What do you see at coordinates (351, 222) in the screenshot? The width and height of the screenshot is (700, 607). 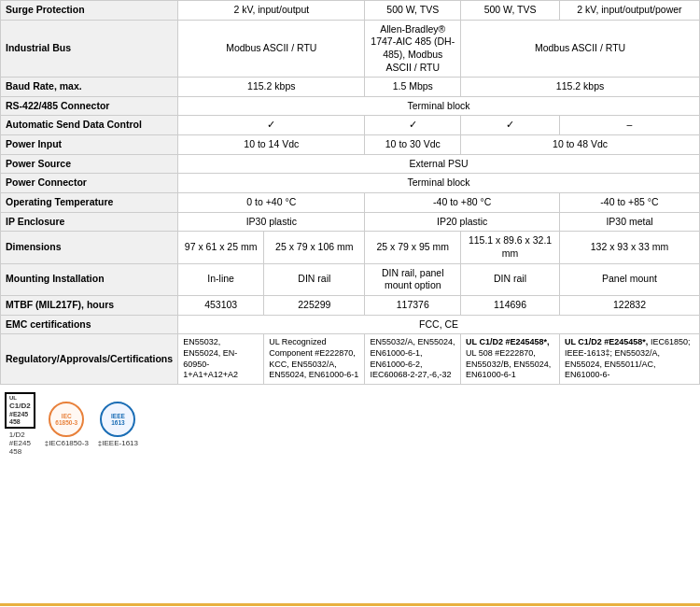 I see `table-row: IP EnclosureIP30 plasticIP20 plasticIP30…` at bounding box center [351, 222].